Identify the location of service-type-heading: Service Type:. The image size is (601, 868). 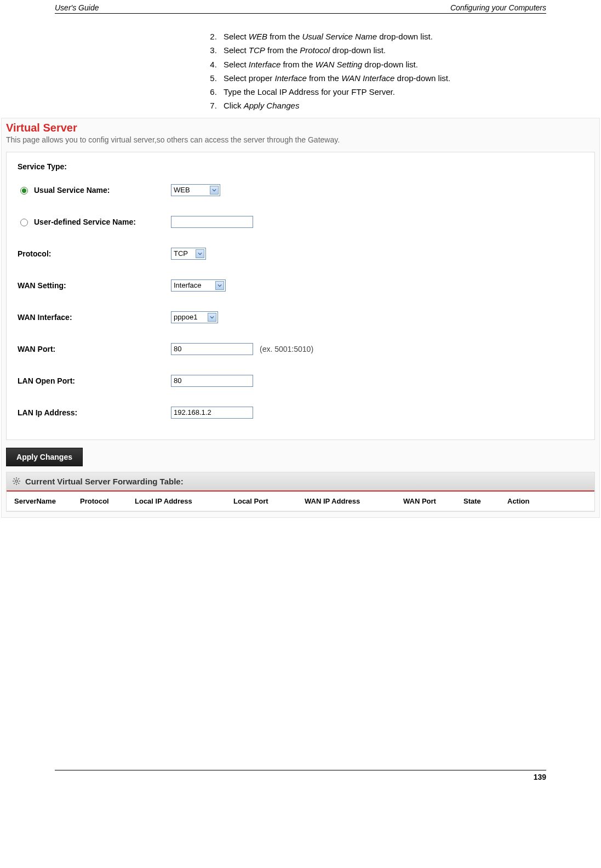
(94, 167).